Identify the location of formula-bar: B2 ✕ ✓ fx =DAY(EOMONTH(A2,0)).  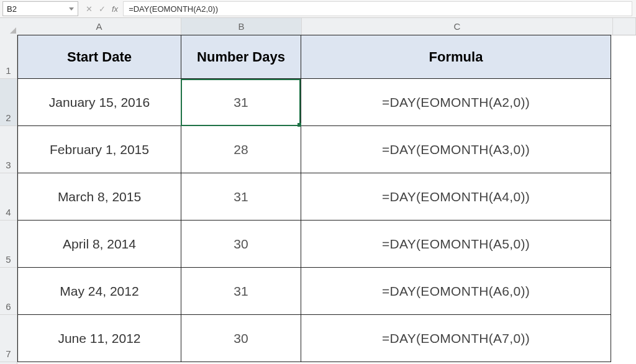
(318, 9).